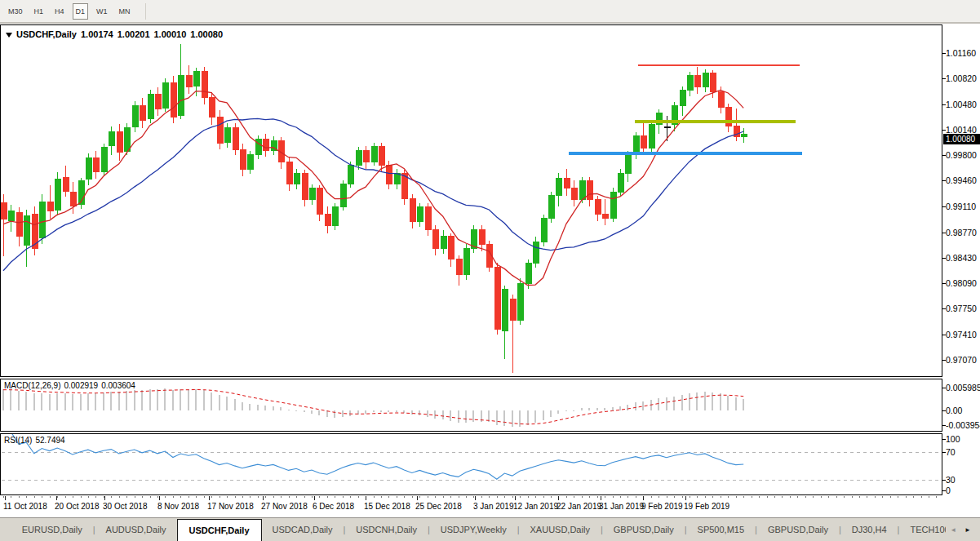  Describe the element at coordinates (622, 506) in the screenshot. I see `date-axis-label: 31 Jan 2019` at that location.